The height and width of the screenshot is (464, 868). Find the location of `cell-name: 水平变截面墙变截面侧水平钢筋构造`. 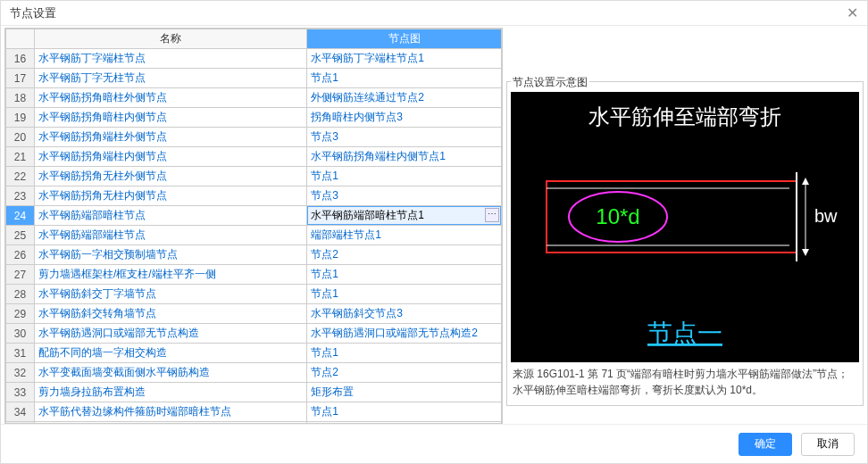

cell-name: 水平变截面墙变截面侧水平钢筋构造 is located at coordinates (171, 373).